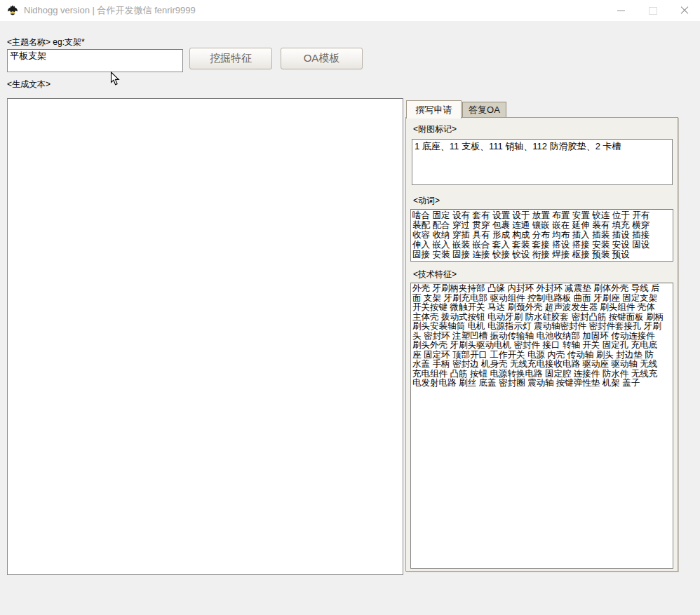 The image size is (700, 615). Describe the element at coordinates (685, 11) in the screenshot. I see `close-button` at that location.